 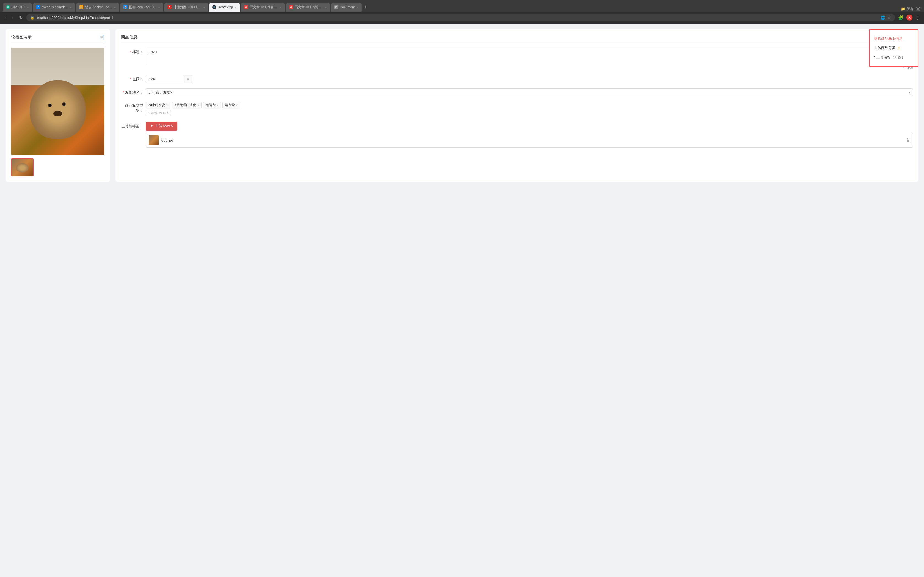 I want to click on tab-anchor: ⚓ 锚点 Anchor - An... ×, so click(x=98, y=7).